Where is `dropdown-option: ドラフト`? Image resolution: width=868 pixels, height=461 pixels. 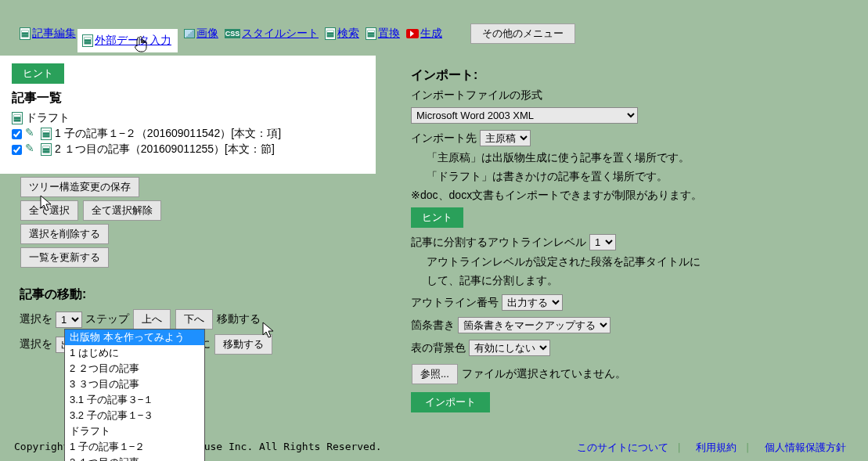 dropdown-option: ドラフト is located at coordinates (135, 431).